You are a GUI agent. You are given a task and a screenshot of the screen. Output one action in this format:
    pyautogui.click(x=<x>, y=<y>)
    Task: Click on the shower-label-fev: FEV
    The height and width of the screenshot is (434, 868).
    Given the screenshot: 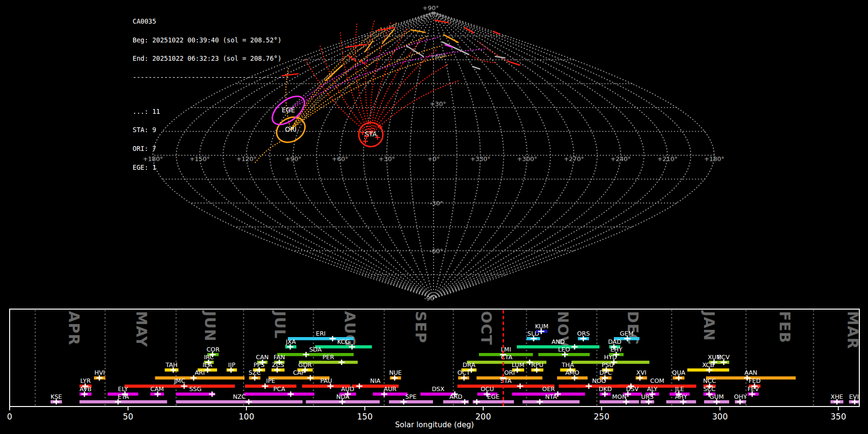 What is the action you would take?
    pyautogui.click(x=753, y=389)
    